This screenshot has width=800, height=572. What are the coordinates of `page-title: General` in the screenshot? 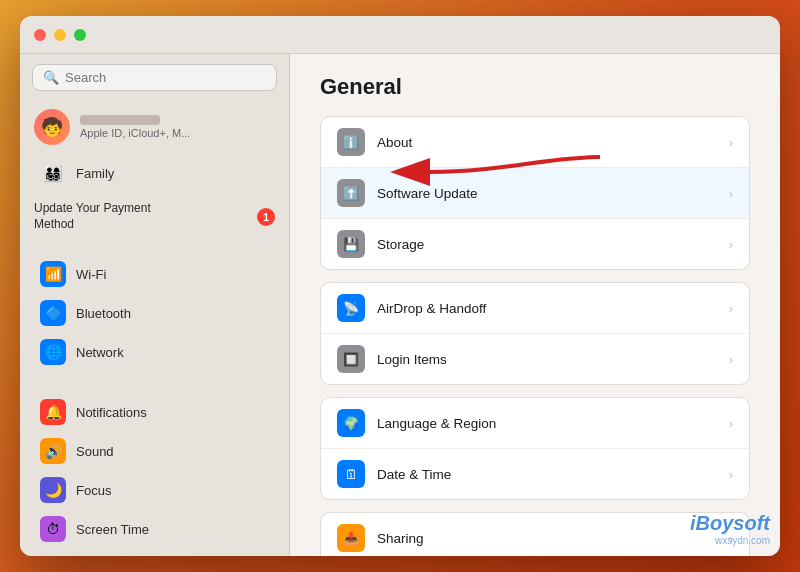 It's located at (535, 87).